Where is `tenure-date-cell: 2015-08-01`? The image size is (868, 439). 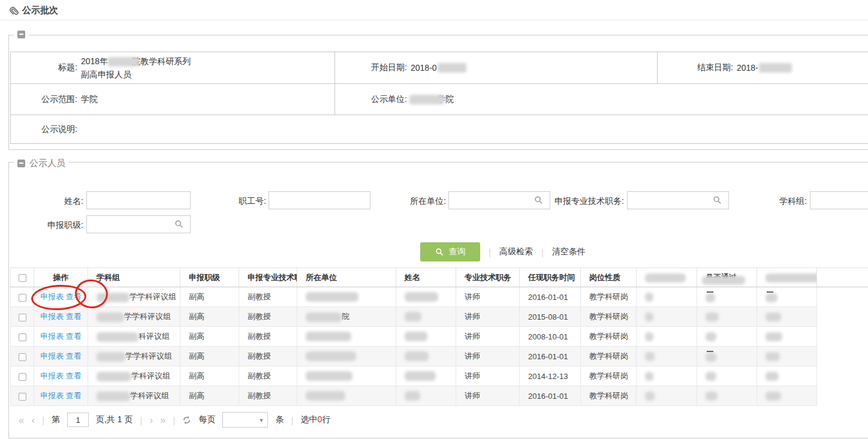 tenure-date-cell: 2015-08-01 is located at coordinates (550, 317).